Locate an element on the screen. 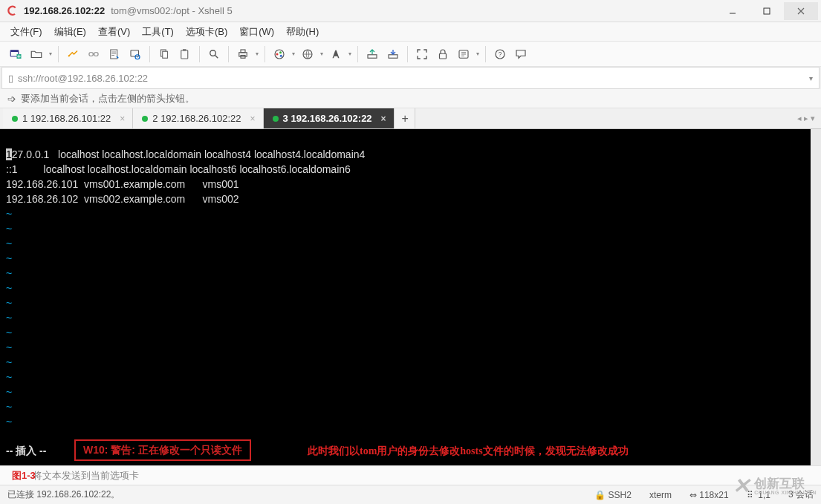  encoding-icon is located at coordinates (308, 54).